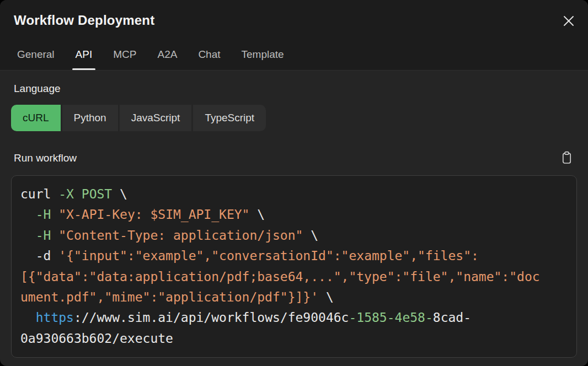  I want to click on code-token-plain: ://www.sim.ai/api/workflows/fe90046c, so click(212, 317).